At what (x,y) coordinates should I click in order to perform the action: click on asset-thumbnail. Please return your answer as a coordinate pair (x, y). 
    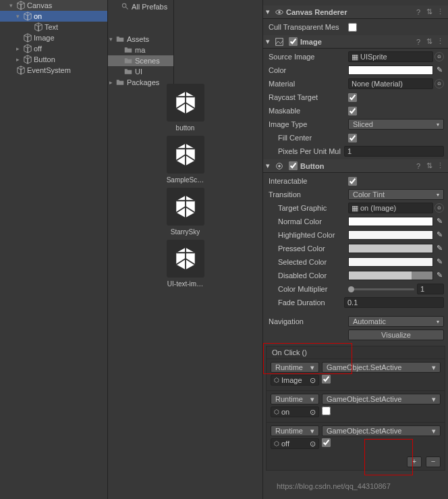
    Looking at the image, I should click on (186, 259).